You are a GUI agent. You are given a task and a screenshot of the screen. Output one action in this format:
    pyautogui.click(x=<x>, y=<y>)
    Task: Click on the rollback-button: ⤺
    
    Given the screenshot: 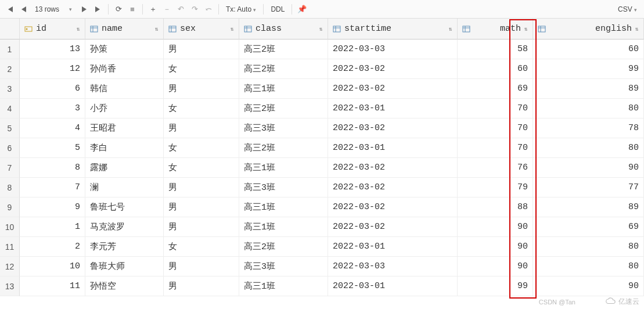 What is the action you would take?
    pyautogui.click(x=208, y=9)
    